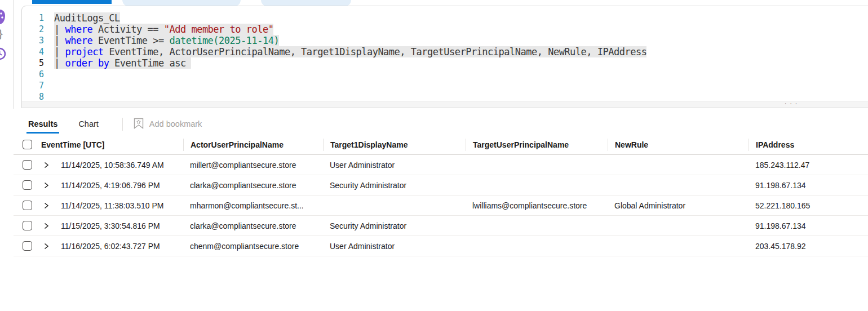 Image resolution: width=868 pixels, height=311 pixels. I want to click on line-number: 7, so click(33, 86).